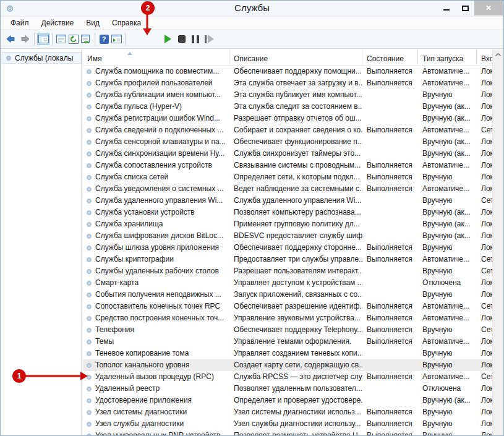 The height and width of the screenshot is (436, 504). Describe the element at coordinates (157, 72) in the screenshot. I see `service-name: Служба помощника по совместим...` at that location.